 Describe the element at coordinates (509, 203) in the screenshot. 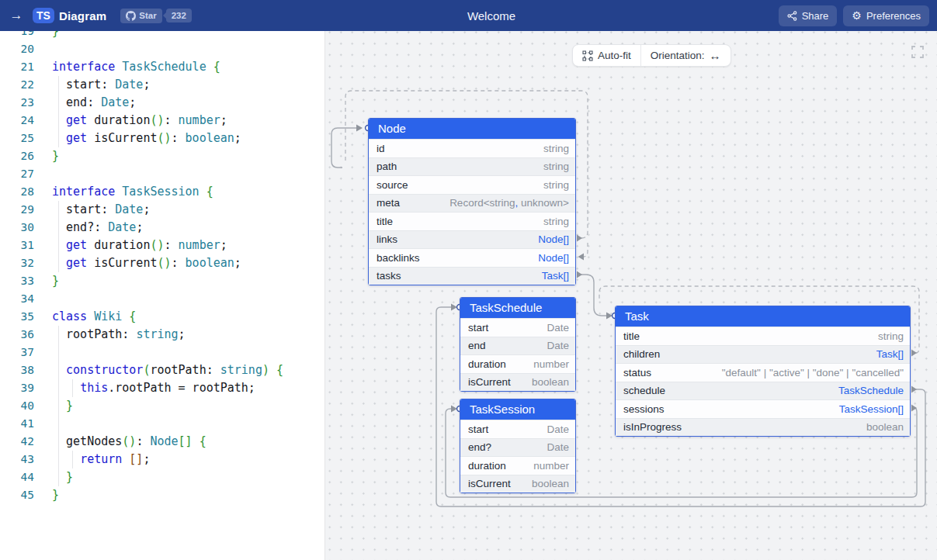

I see `field-type: Record<string, unknown>` at that location.